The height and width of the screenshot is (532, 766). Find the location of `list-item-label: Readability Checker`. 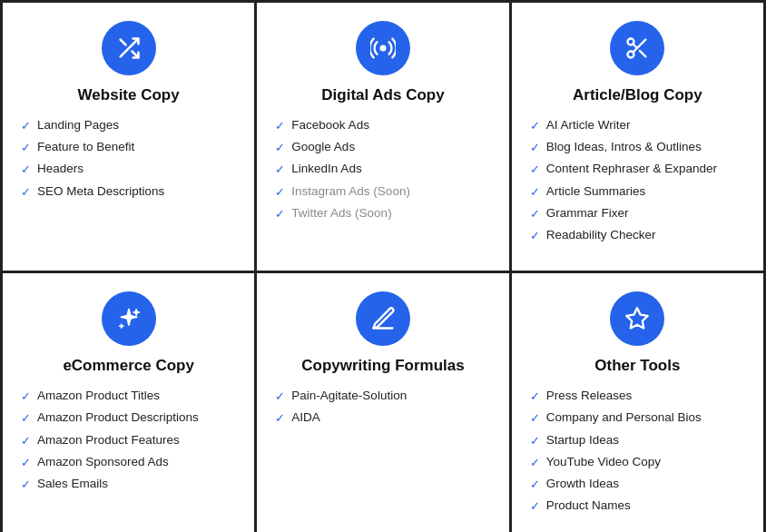

list-item-label: Readability Checker is located at coordinates (601, 236).